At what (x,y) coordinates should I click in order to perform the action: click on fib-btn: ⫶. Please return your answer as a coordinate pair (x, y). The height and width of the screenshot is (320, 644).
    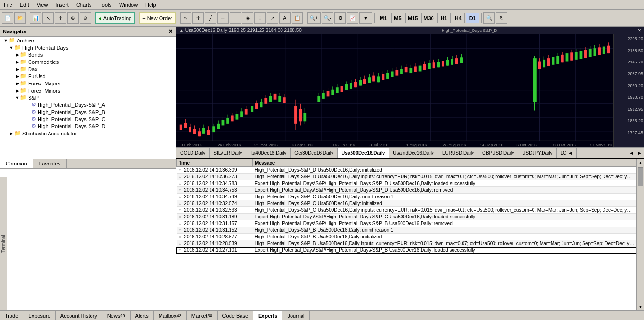
    Looking at the image, I should click on (260, 18).